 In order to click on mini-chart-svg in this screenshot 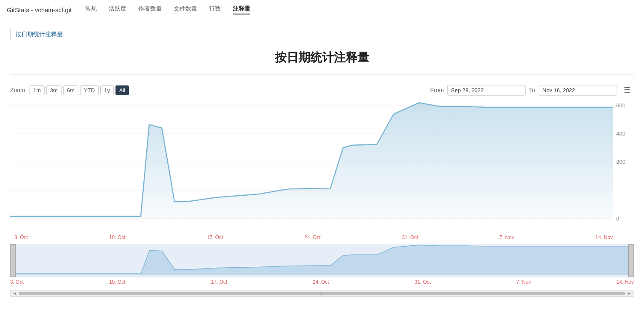, I will do `click(322, 261)`.